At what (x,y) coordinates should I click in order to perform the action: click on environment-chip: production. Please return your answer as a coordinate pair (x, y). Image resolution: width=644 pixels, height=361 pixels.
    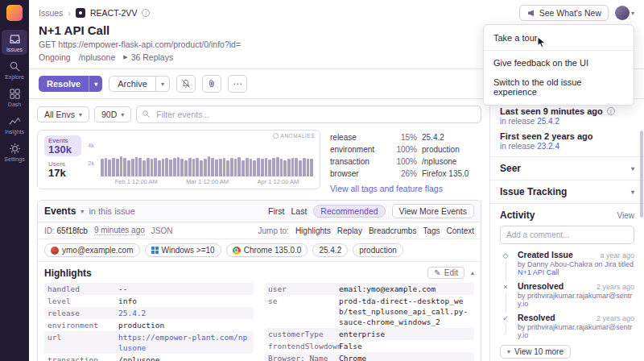
    Looking at the image, I should click on (378, 250).